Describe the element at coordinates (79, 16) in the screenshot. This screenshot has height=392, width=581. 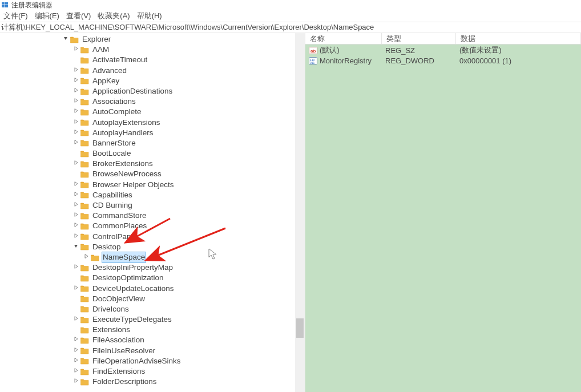
I see `menu-view: 查看(V)` at that location.